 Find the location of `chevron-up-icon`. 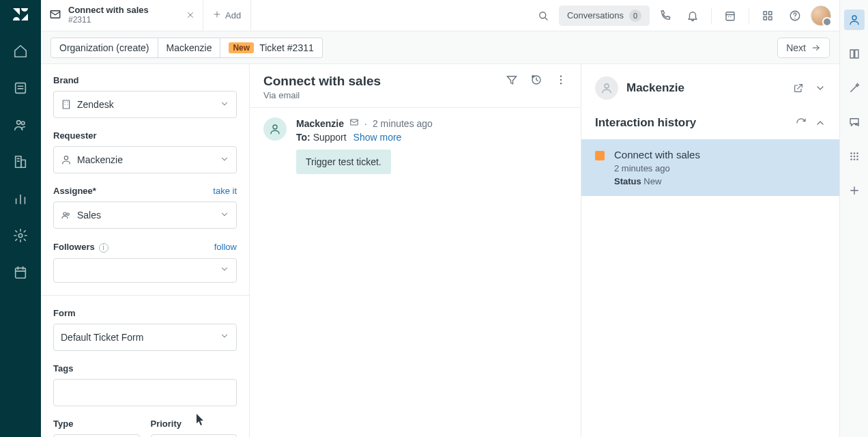

chevron-up-icon is located at coordinates (820, 123).